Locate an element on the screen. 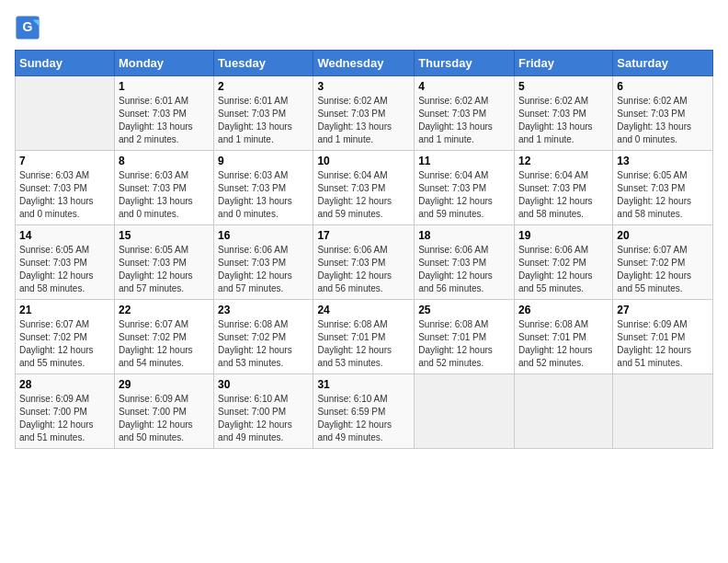 This screenshot has width=728, height=563. week-row-5: 28Sunrise: 6:09 AM Sunset: 7:00 PM Dayli… is located at coordinates (364, 412).